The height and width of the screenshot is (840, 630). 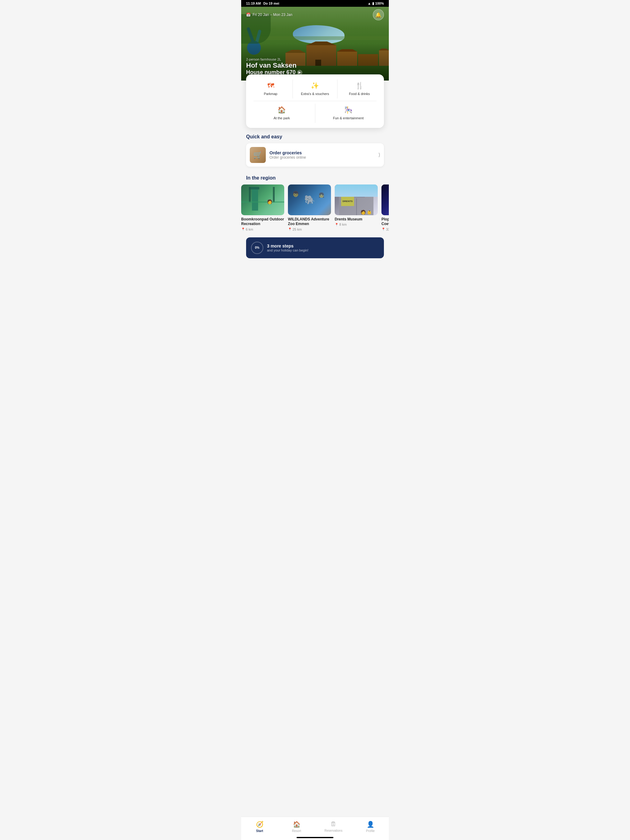 What do you see at coordinates (263, 222) in the screenshot?
I see `region-name-1: Boomkroonpad Outdoor Recreation` at bounding box center [263, 222].